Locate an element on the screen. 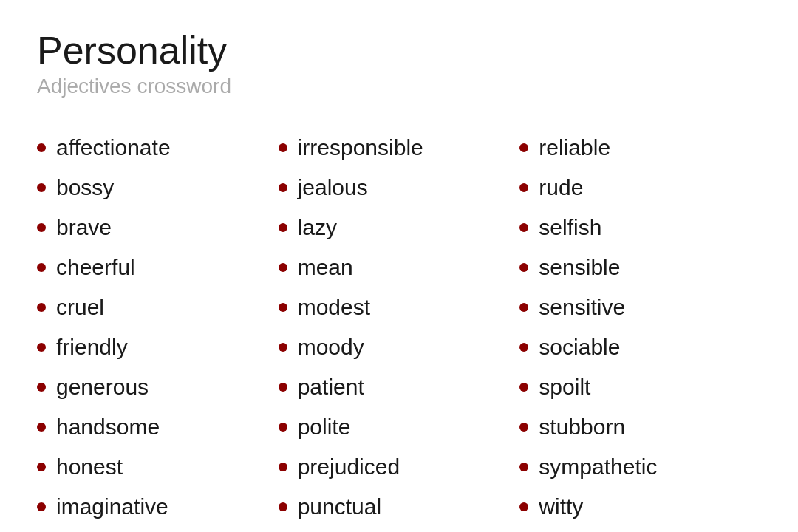 The height and width of the screenshot is (532, 798). word-label: cheerful is located at coordinates (96, 267).